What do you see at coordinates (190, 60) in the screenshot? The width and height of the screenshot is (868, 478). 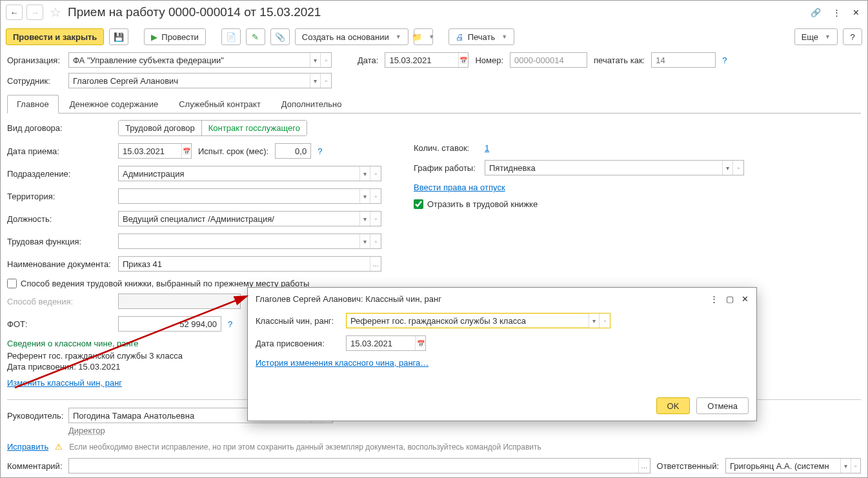 I see `org-input` at bounding box center [190, 60].